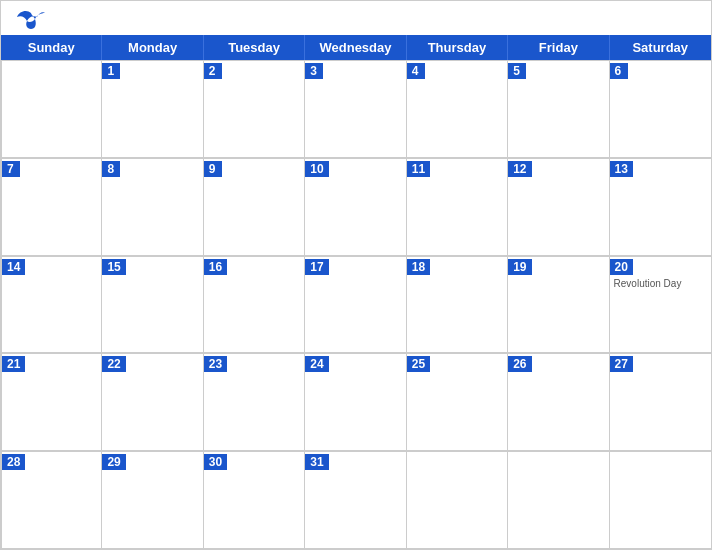 The height and width of the screenshot is (550, 712). What do you see at coordinates (458, 109) in the screenshot?
I see `calendar-cell: 4` at bounding box center [458, 109].